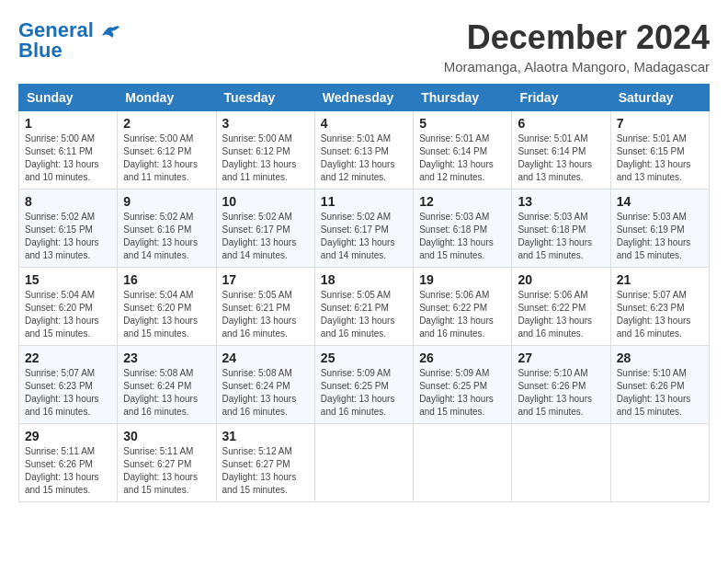  Describe the element at coordinates (68, 123) in the screenshot. I see `day-number: 1` at that location.